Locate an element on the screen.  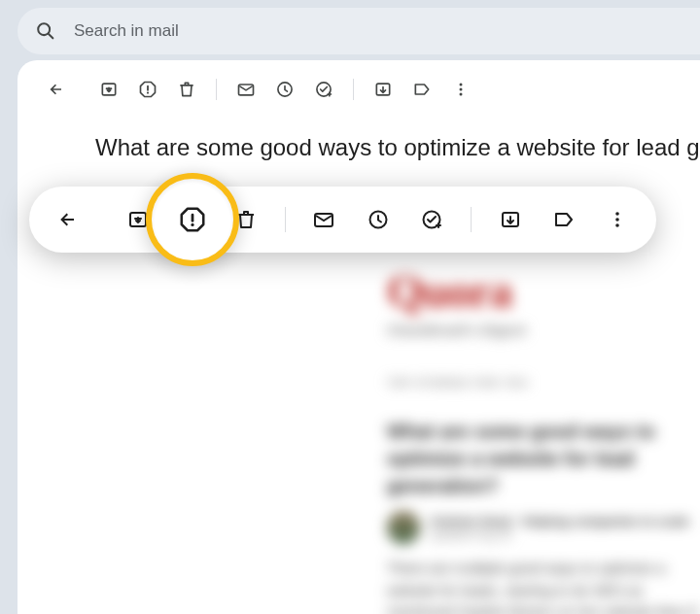
top-stories-label: TOP STORIES FOR YOU is located at coordinates (543, 383).